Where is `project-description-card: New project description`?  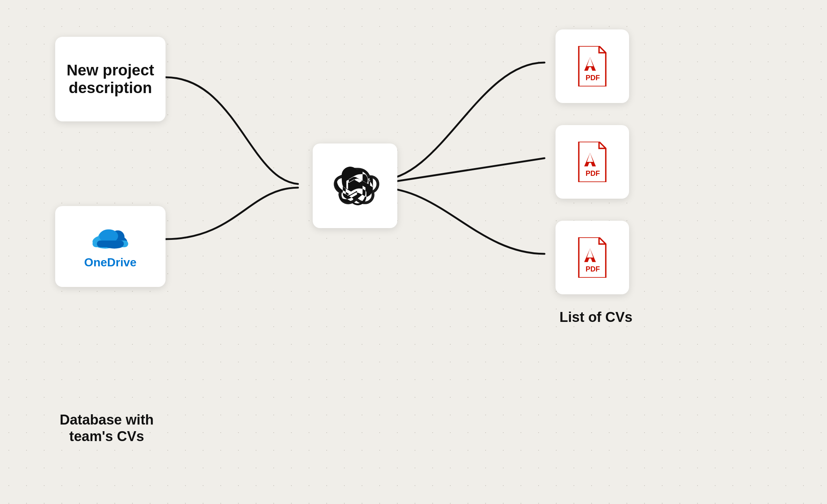
project-description-card: New project description is located at coordinates (110, 79).